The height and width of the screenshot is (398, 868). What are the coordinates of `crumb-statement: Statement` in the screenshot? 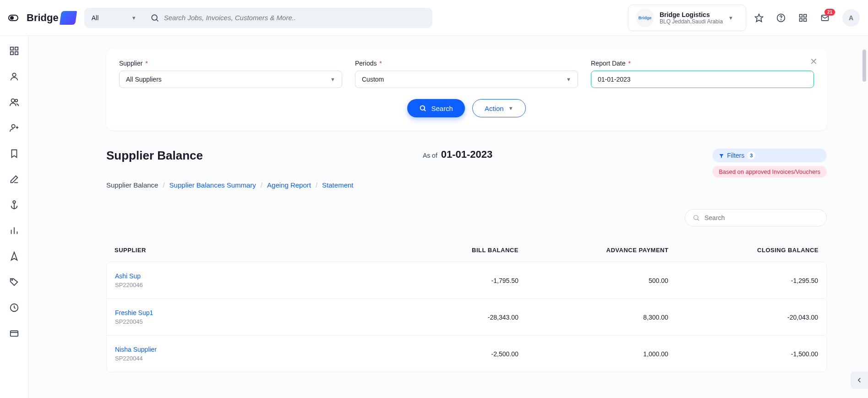 It's located at (338, 185).